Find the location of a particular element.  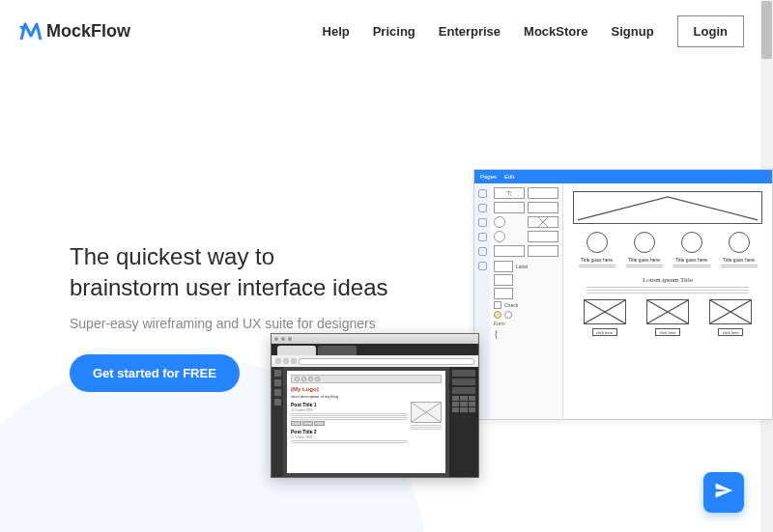

login-button: Login is located at coordinates (711, 31).